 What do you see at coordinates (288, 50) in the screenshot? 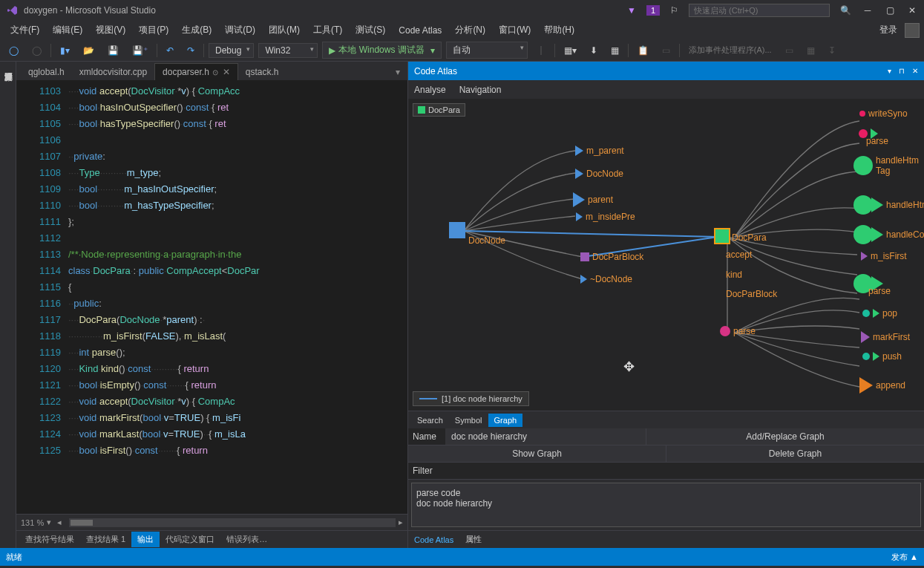
I see `platform-dropdown: Win32` at bounding box center [288, 50].